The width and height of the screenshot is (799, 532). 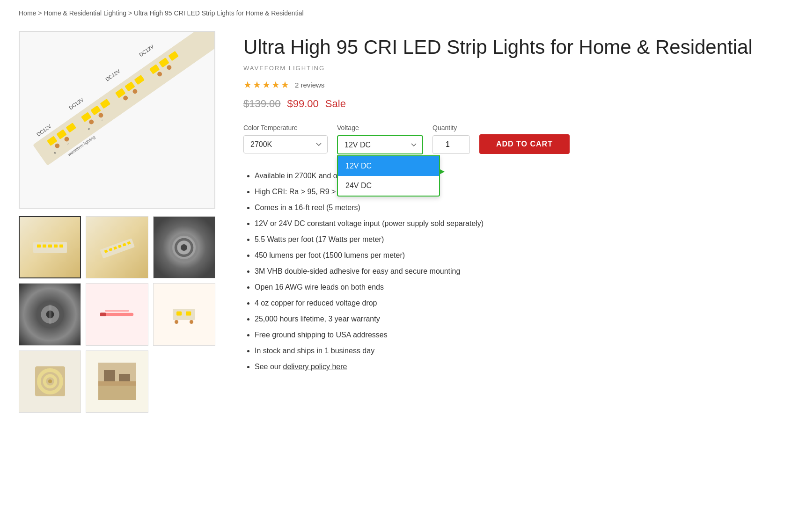 I want to click on quantity-input, so click(x=451, y=145).